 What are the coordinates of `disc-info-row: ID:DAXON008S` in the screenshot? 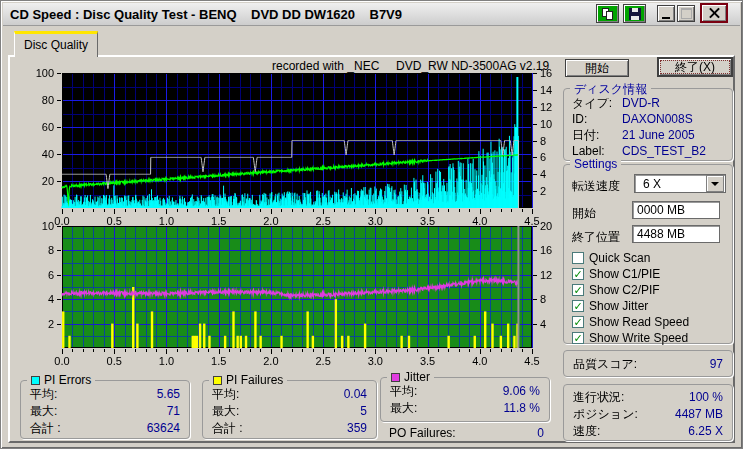 It's located at (652, 119).